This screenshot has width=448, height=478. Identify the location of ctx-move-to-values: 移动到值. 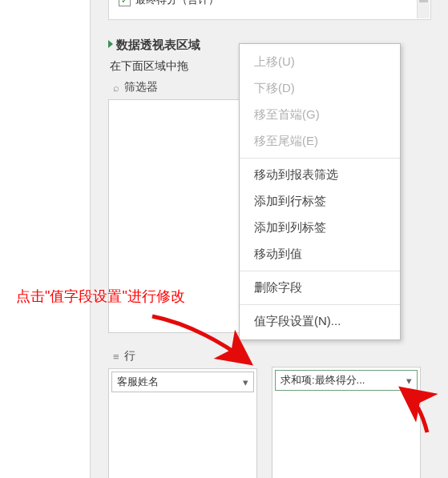
(320, 255).